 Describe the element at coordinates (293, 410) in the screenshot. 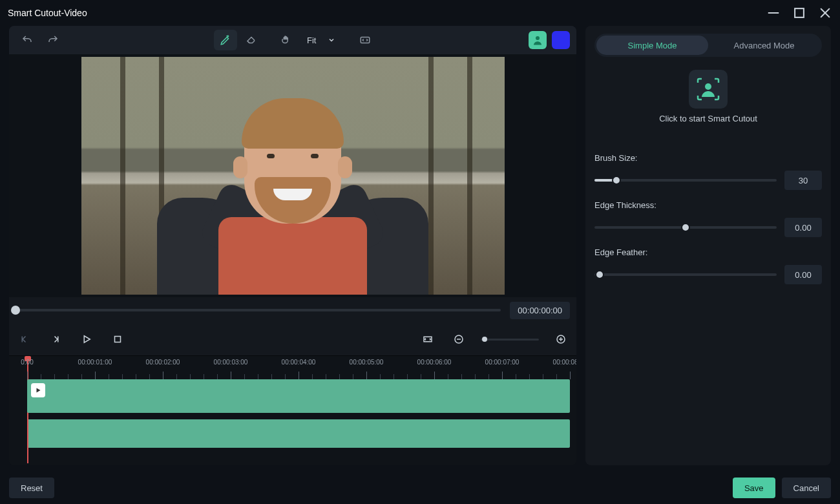

I see `timeline: 0:0000:00:01:0000:00:02:0000:00:03:0000:…` at that location.